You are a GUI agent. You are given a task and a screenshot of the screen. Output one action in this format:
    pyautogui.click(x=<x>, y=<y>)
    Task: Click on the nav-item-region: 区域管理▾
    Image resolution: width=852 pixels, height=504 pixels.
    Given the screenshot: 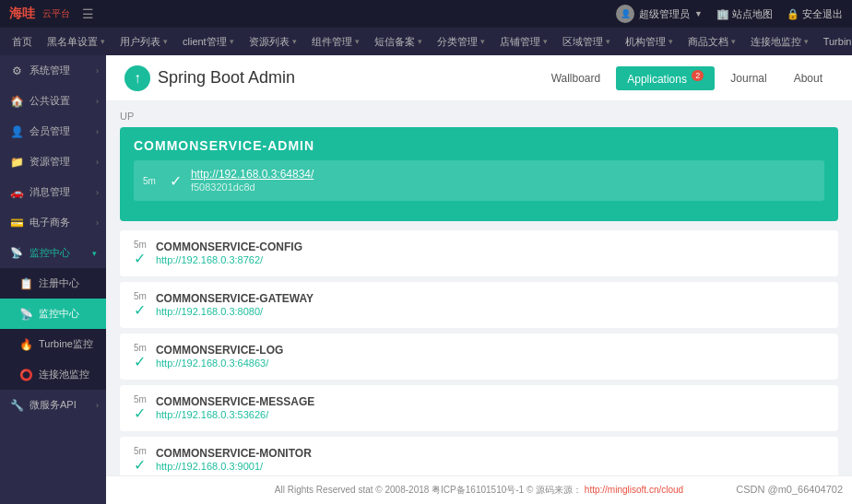 What is the action you would take?
    pyautogui.click(x=586, y=41)
    